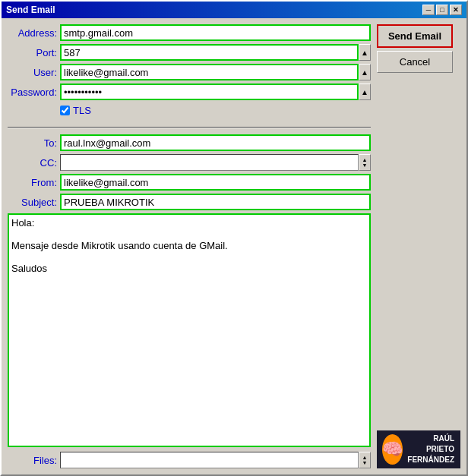  Describe the element at coordinates (216, 72) in the screenshot. I see `user-field-container: ▲` at that location.